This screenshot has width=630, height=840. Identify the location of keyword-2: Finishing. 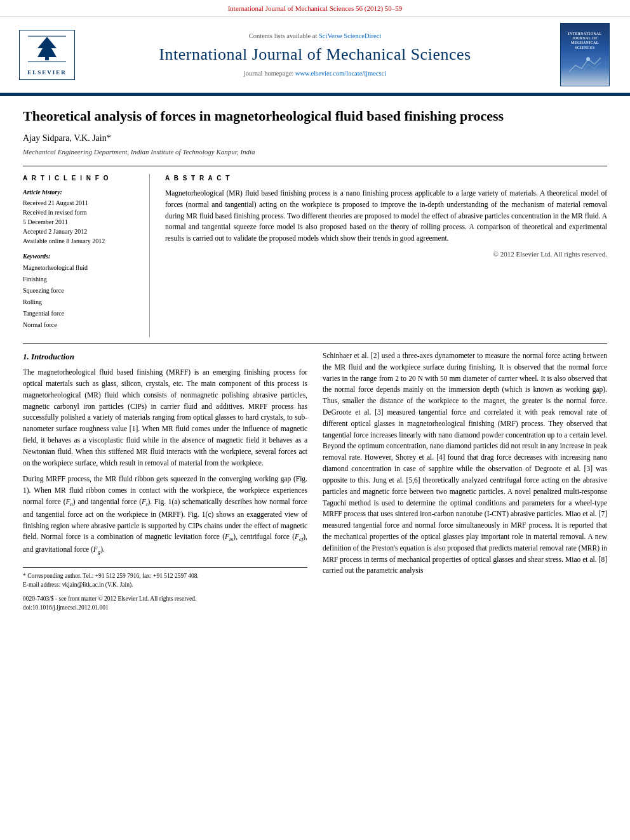
(81, 279).